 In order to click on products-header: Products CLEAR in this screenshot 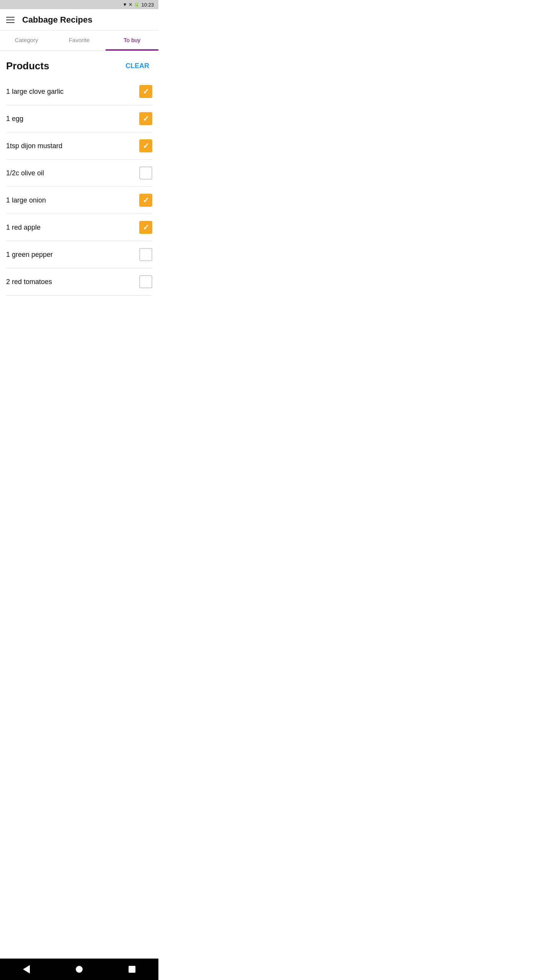, I will do `click(79, 64)`.